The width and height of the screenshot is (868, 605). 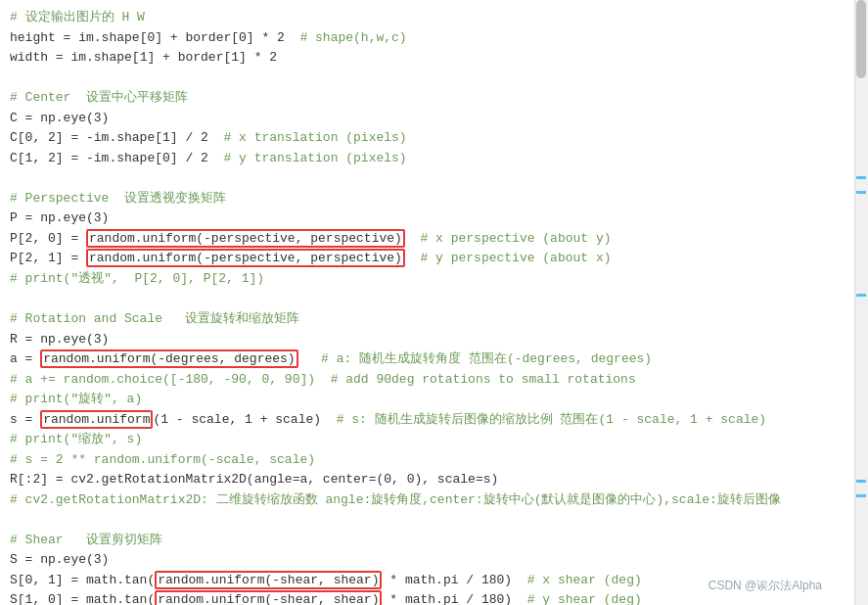 What do you see at coordinates (96, 419) in the screenshot?
I see `highlight-scale: random.uniform` at bounding box center [96, 419].